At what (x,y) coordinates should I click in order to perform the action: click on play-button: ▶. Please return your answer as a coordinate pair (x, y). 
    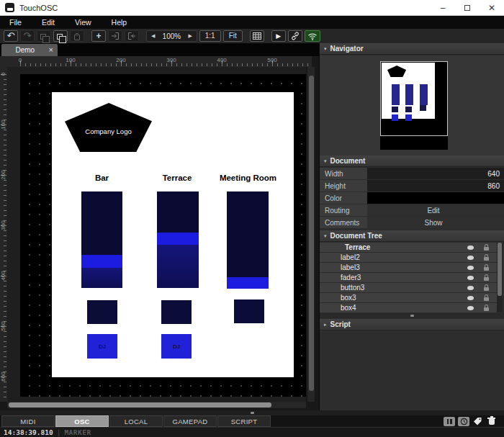
    Looking at the image, I should click on (279, 36).